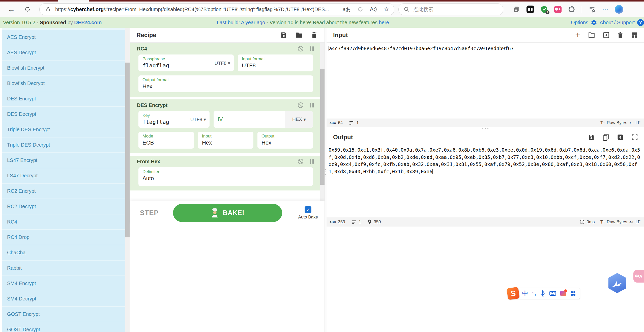  What do you see at coordinates (64, 115) in the screenshot?
I see `sidebar-item-des-decrypt: DES Decrypt` at bounding box center [64, 115].